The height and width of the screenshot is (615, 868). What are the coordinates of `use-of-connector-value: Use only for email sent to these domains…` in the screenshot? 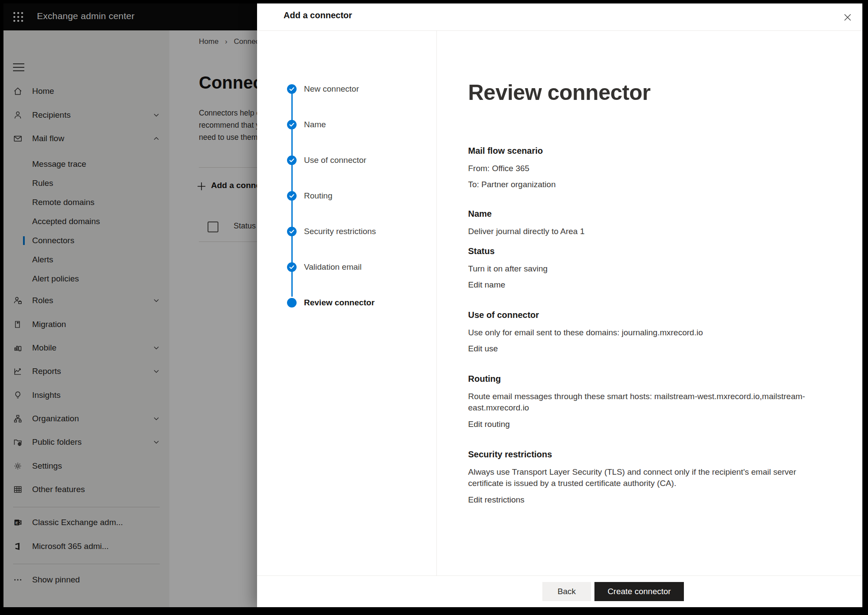 It's located at (640, 333).